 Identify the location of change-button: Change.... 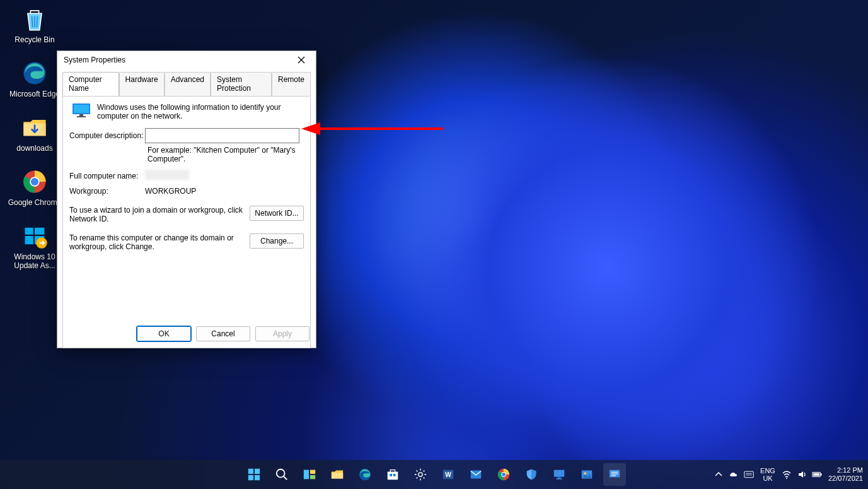
(277, 241).